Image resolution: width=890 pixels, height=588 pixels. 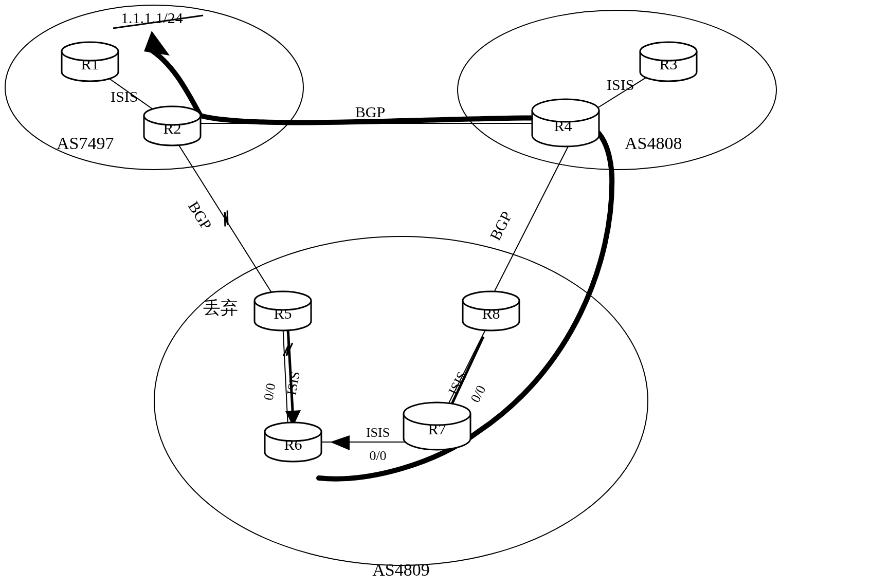 I want to click on label-r3: R3, so click(x=668, y=64).